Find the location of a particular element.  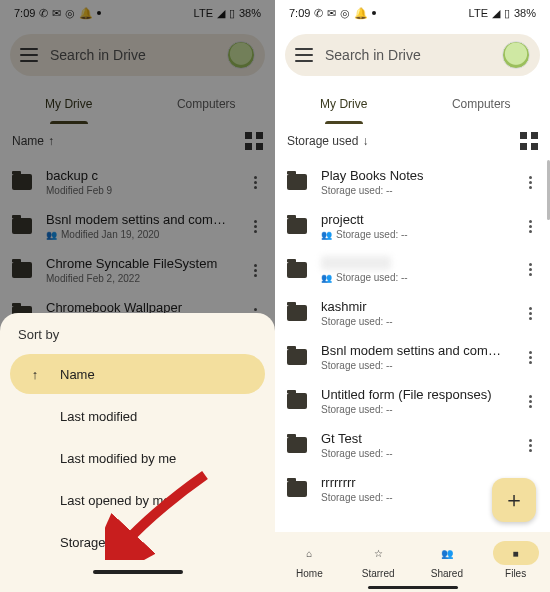

people-icon: 👥 is located at coordinates (447, 554).